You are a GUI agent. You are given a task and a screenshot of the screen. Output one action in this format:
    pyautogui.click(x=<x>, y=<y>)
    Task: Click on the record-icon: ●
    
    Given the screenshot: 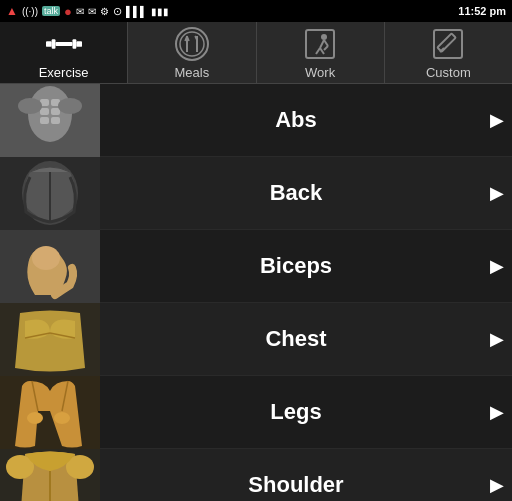 What is the action you would take?
    pyautogui.click(x=68, y=12)
    